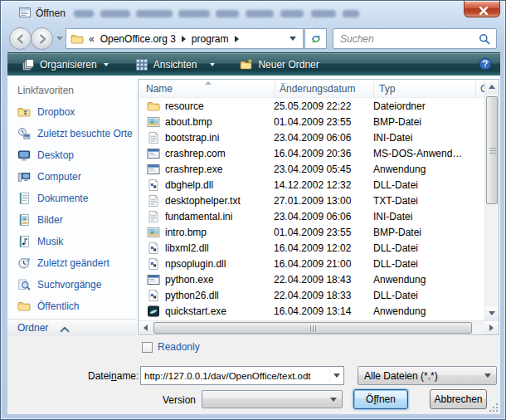 The width and height of the screenshot is (506, 420). Describe the element at coordinates (312, 106) in the screenshot. I see `file-row-resource: resource25.05.2009 22:22Dateiordner` at that location.